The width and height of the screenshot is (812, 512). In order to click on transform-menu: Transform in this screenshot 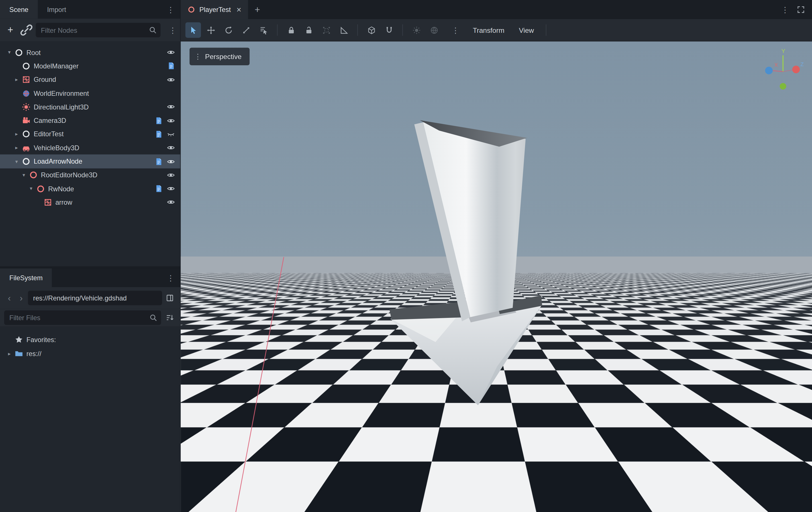, I will do `click(489, 30)`.